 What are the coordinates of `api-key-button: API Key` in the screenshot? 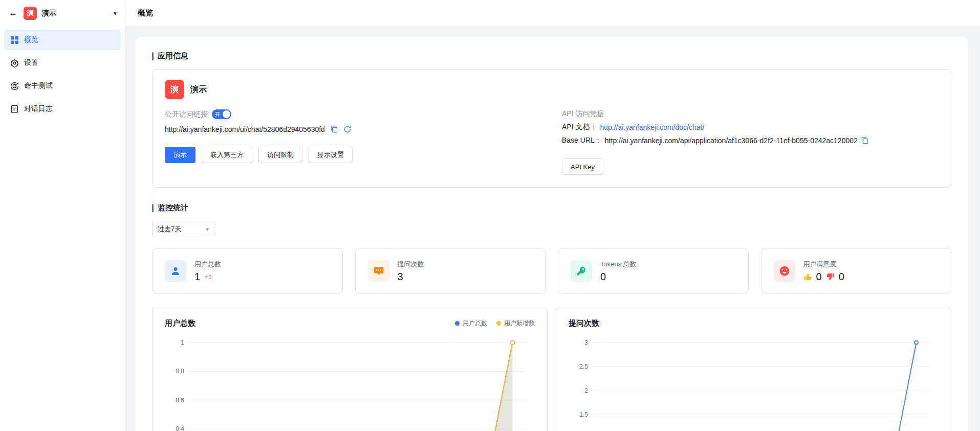 It's located at (582, 167).